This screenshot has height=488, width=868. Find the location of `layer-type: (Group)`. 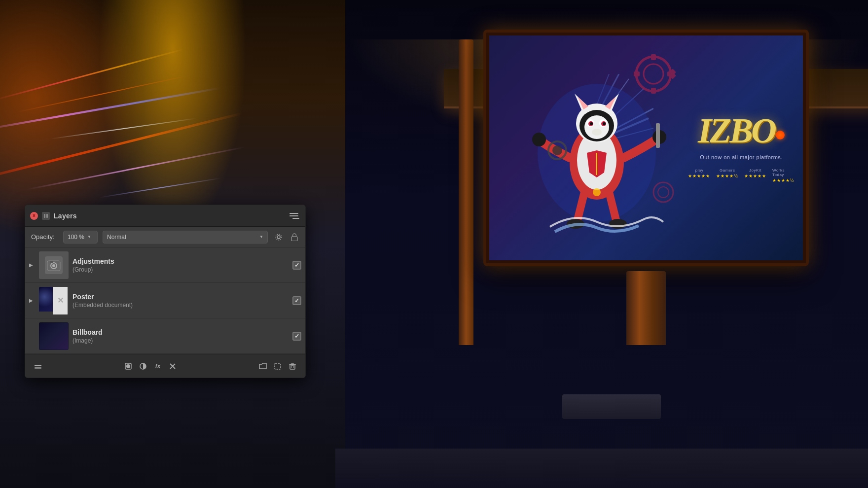

layer-type: (Group) is located at coordinates (181, 270).